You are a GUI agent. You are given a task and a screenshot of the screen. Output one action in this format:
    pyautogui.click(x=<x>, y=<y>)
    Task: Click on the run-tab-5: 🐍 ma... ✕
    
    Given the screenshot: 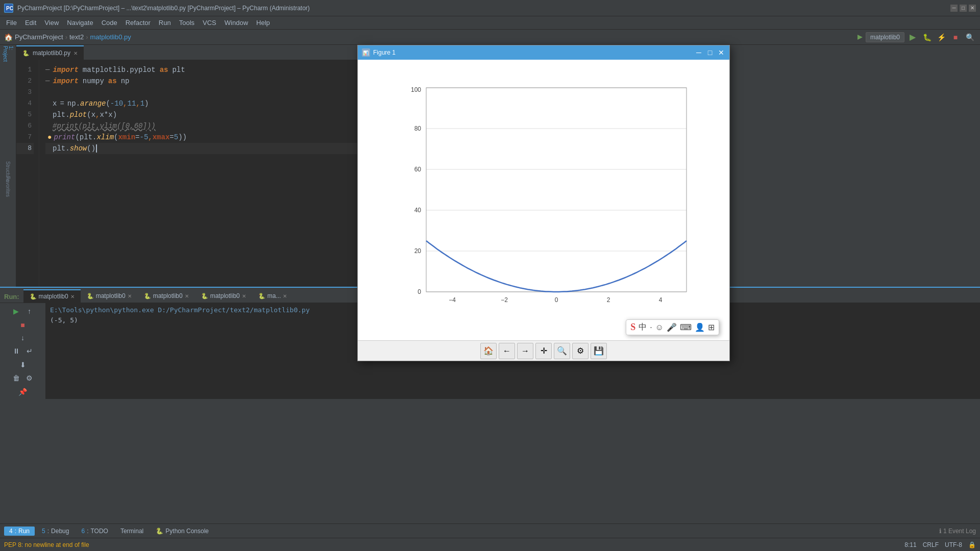 What is the action you would take?
    pyautogui.click(x=273, y=296)
    